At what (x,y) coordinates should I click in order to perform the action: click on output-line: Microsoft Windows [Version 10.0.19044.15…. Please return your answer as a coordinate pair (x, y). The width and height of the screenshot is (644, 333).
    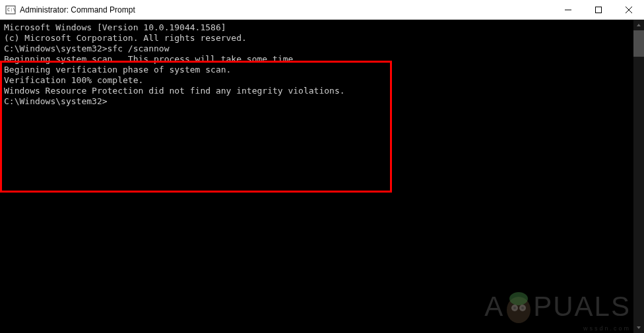
    Looking at the image, I should click on (322, 28).